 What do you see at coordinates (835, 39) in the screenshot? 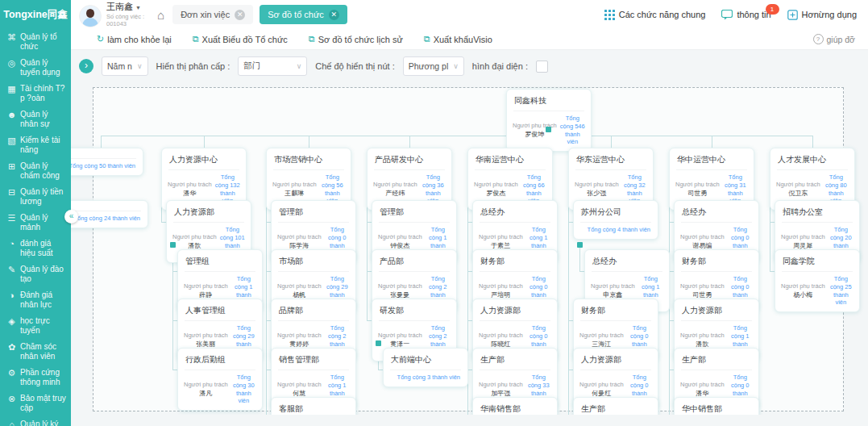
I see `help-link: ? giúp đỡ` at bounding box center [835, 39].